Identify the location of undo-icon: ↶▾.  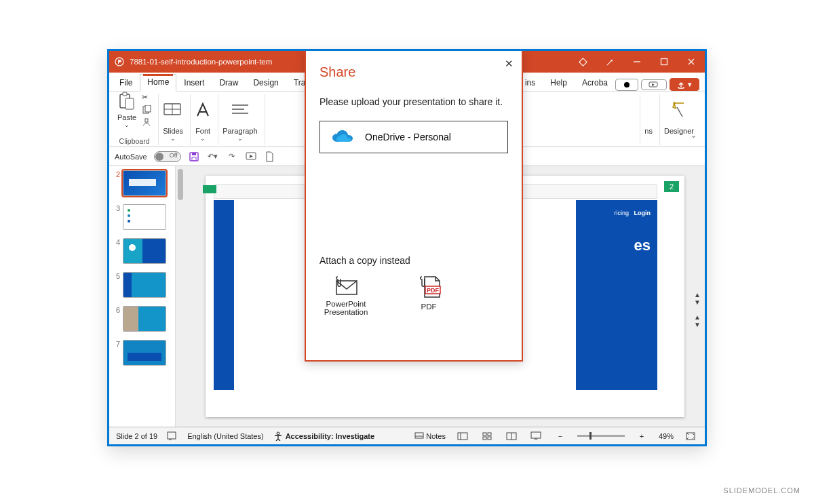
(213, 157).